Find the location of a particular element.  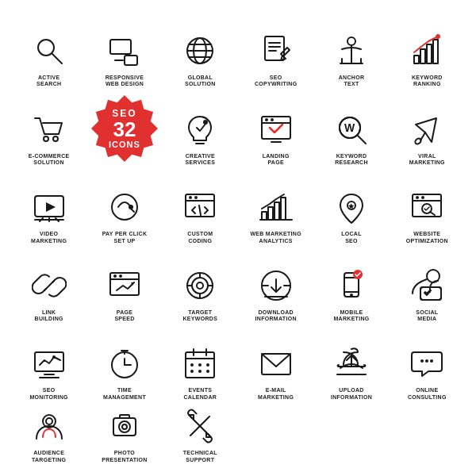

seo-icons-label: ICONS is located at coordinates (125, 144).